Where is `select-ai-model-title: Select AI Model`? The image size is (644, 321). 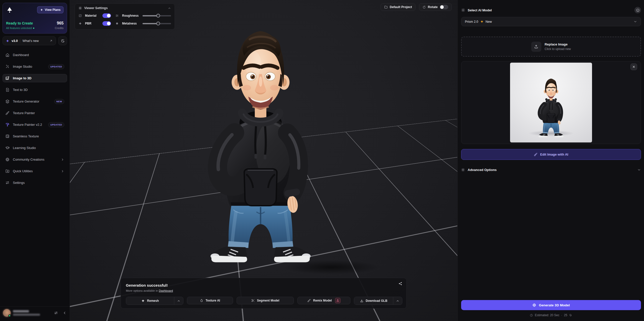 select-ai-model-title: Select AI Model is located at coordinates (480, 10).